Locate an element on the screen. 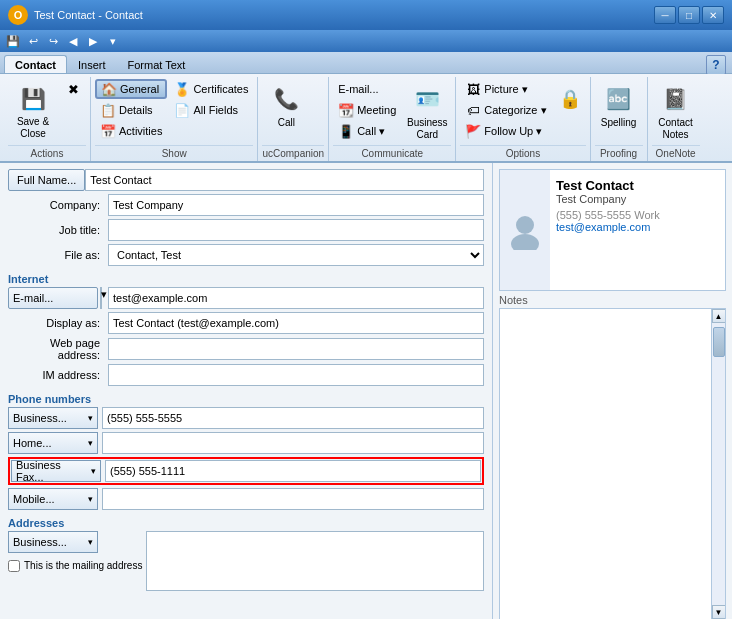  picture-button: 🖼 Picture ▾ is located at coordinates (506, 89).